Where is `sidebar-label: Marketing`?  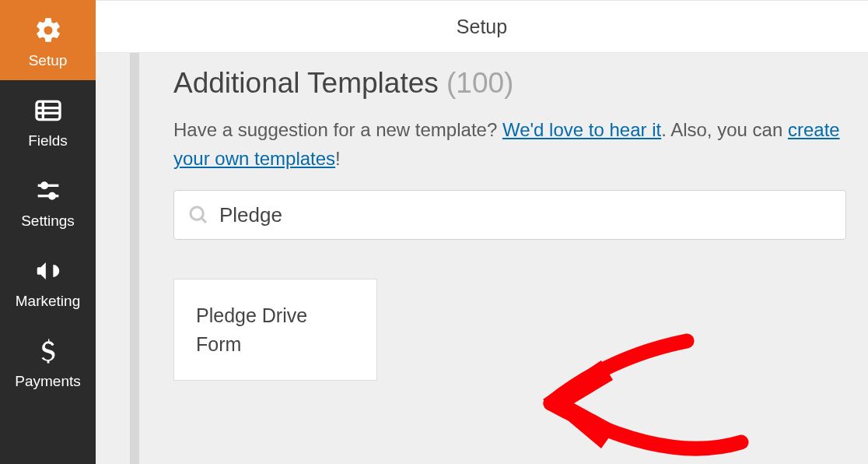 sidebar-label: Marketing is located at coordinates (48, 301).